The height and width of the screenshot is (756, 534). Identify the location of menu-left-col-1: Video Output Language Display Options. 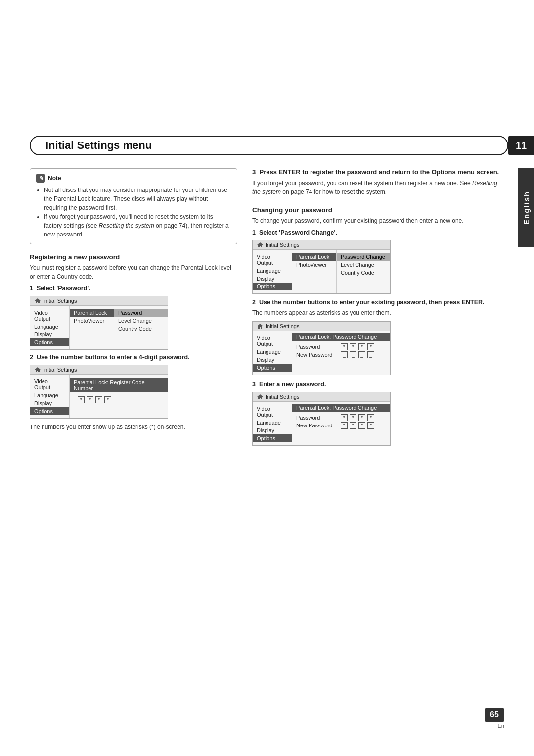
(50, 328).